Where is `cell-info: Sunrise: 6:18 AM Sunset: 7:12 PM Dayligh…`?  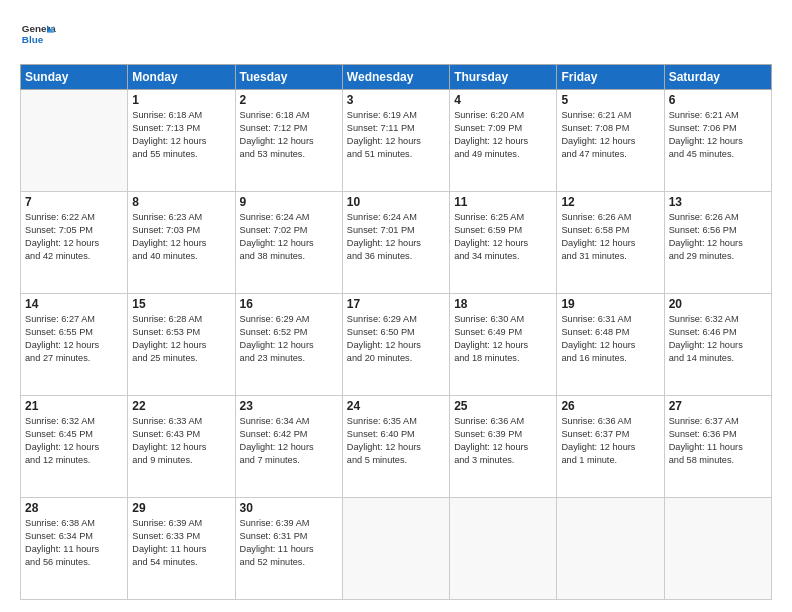
cell-info: Sunrise: 6:18 AM Sunset: 7:12 PM Dayligh… is located at coordinates (289, 135).